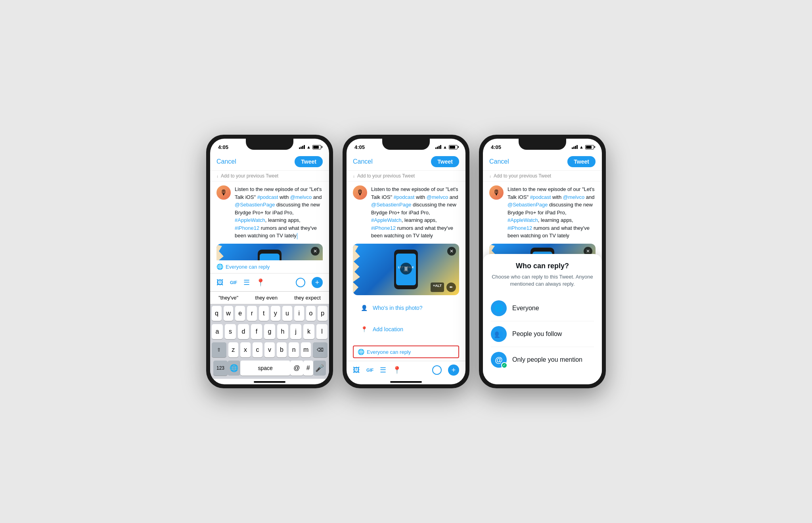  I want to click on key-a: a, so click(217, 332).